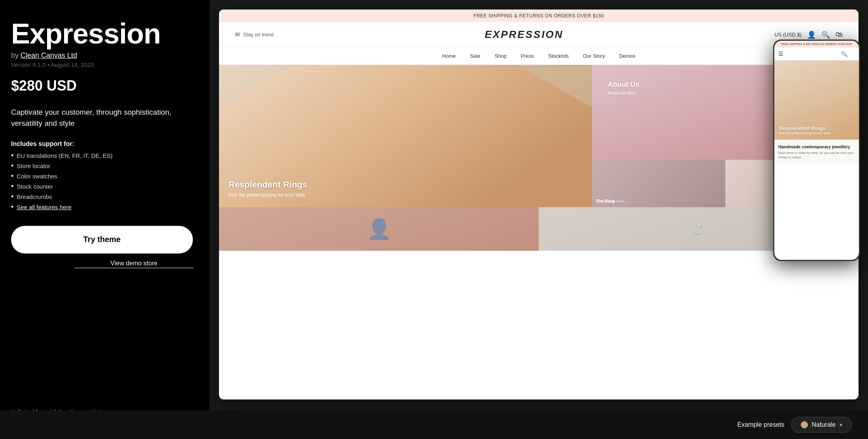 The width and height of the screenshot is (868, 439). Describe the element at coordinates (817, 147) in the screenshot. I see `mobile-content-title: Handmade contemporary jewellery` at that location.